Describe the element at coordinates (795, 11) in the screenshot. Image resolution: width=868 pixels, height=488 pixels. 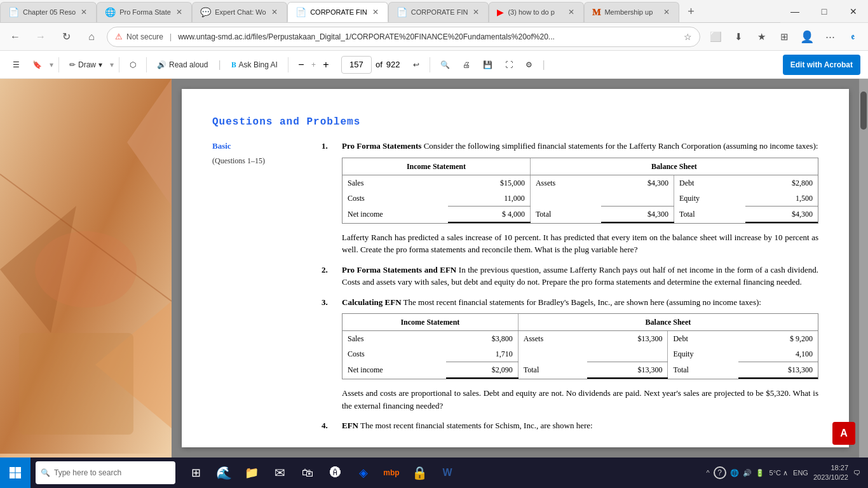
I see `minimize-button: —` at that location.